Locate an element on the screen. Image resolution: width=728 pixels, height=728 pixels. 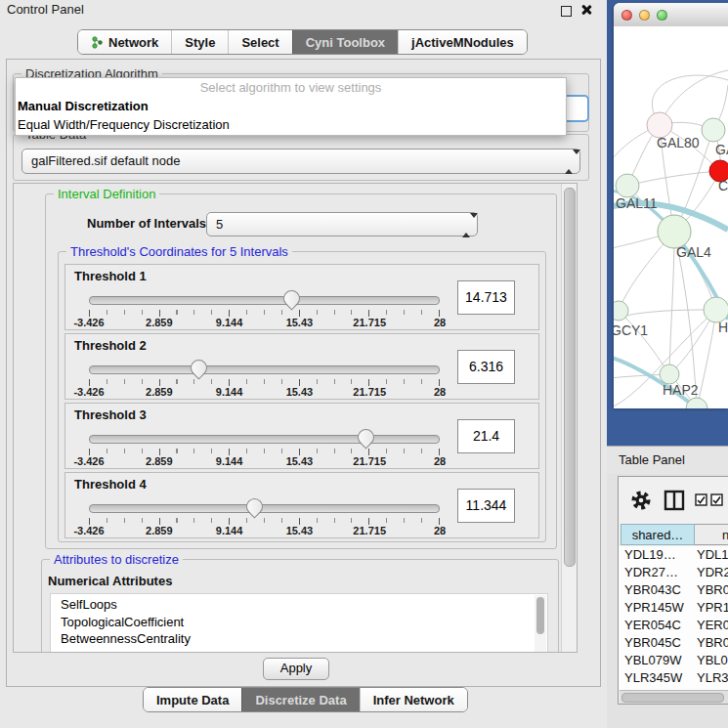
threshold-2-label: Threshold 2 is located at coordinates (110, 346).